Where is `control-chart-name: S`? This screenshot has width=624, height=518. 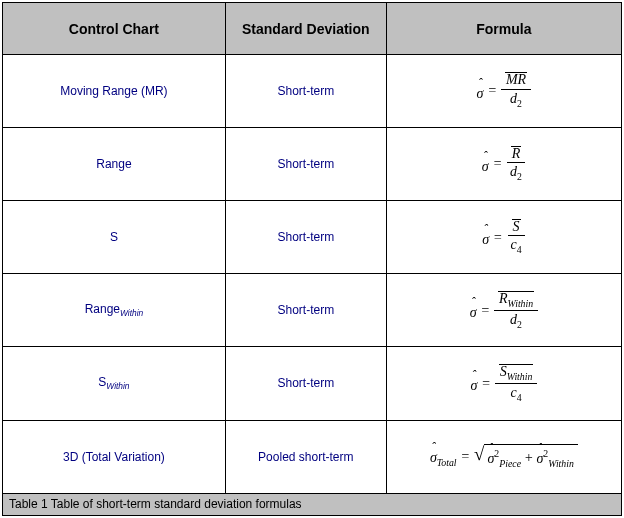
control-chart-name: S is located at coordinates (114, 238).